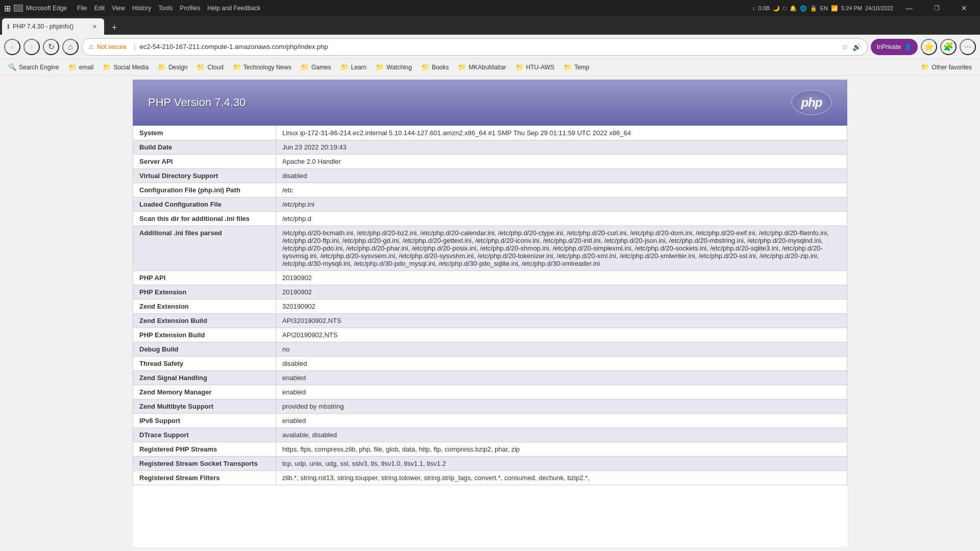 The width and height of the screenshot is (980, 551). I want to click on menu-history: History, so click(142, 8).